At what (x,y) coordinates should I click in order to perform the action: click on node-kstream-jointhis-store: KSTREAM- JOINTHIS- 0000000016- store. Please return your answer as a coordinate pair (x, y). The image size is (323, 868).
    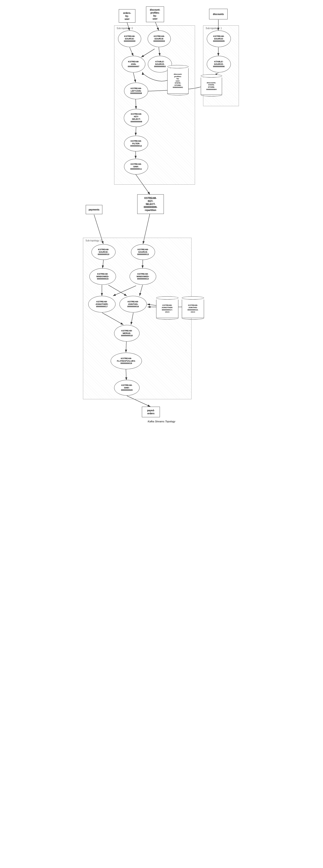
    Looking at the image, I should click on (193, 308).